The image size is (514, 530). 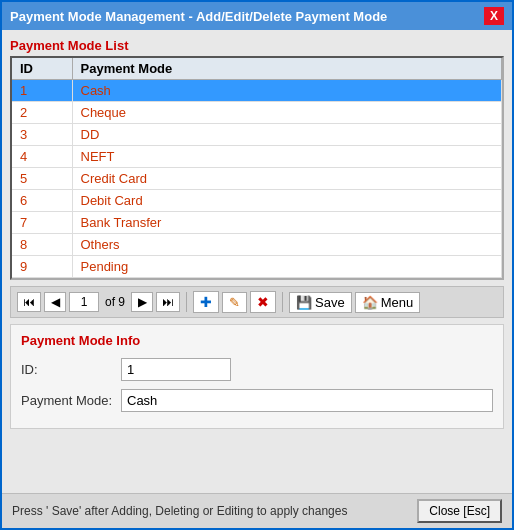 I want to click on close-esc-button: Close [Esc], so click(x=460, y=511).